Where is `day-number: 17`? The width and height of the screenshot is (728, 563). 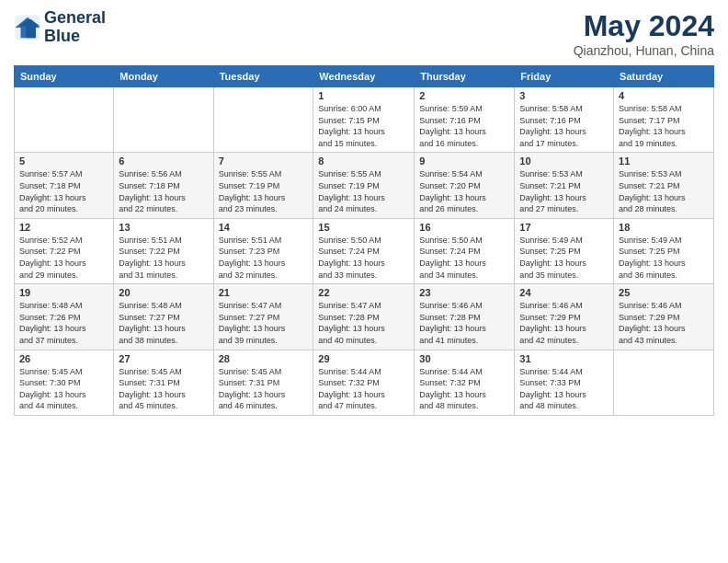 day-number: 17 is located at coordinates (564, 227).